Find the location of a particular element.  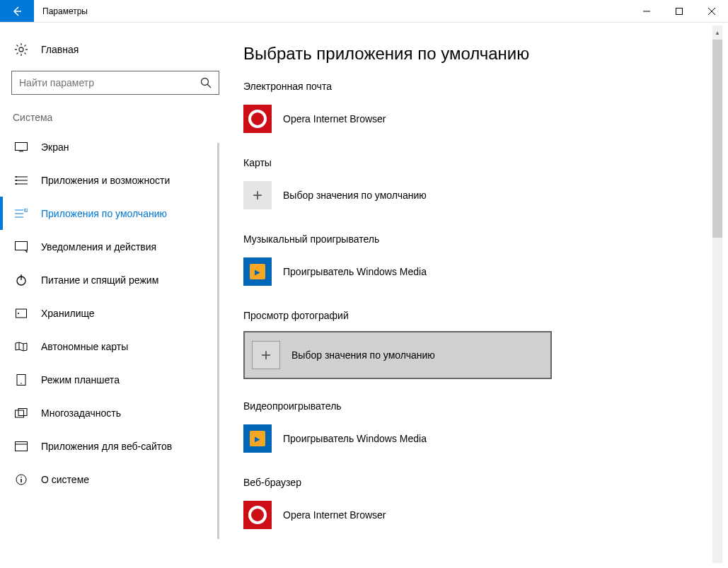

sidebar-item-label: Экран is located at coordinates (55, 147).